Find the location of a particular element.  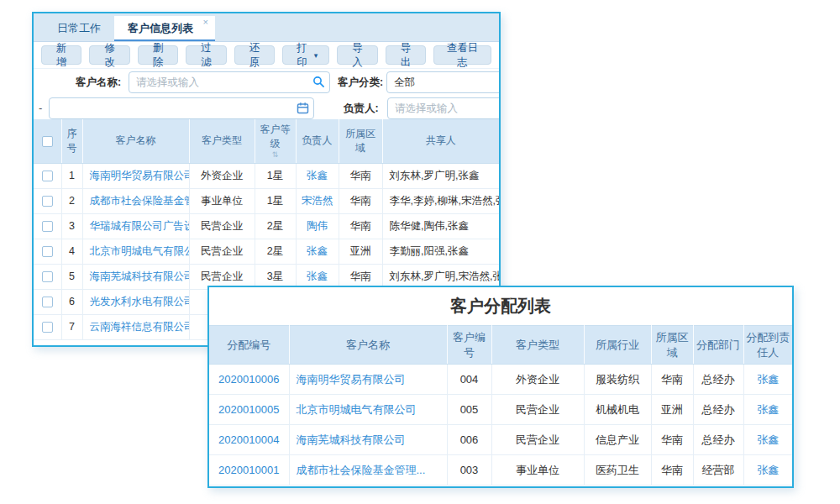

alloc-no-link: 2020010005 is located at coordinates (249, 410).